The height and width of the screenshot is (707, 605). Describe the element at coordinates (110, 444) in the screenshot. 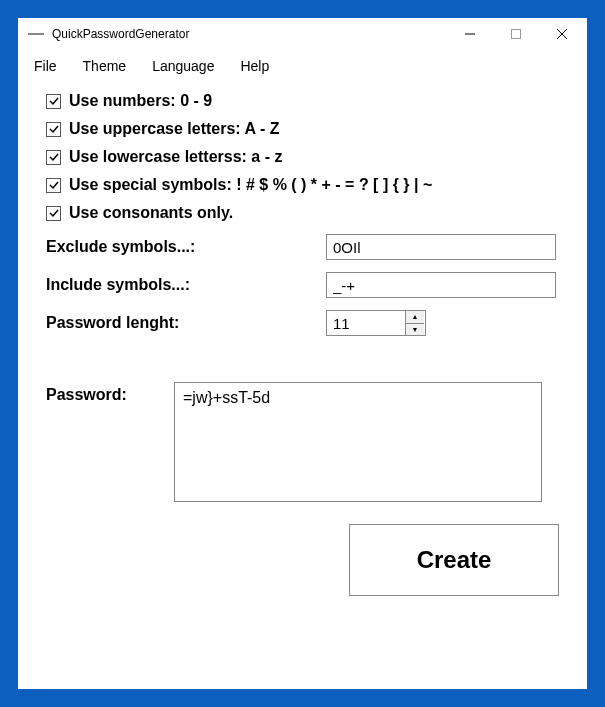

I see `password-label: Password:` at that location.